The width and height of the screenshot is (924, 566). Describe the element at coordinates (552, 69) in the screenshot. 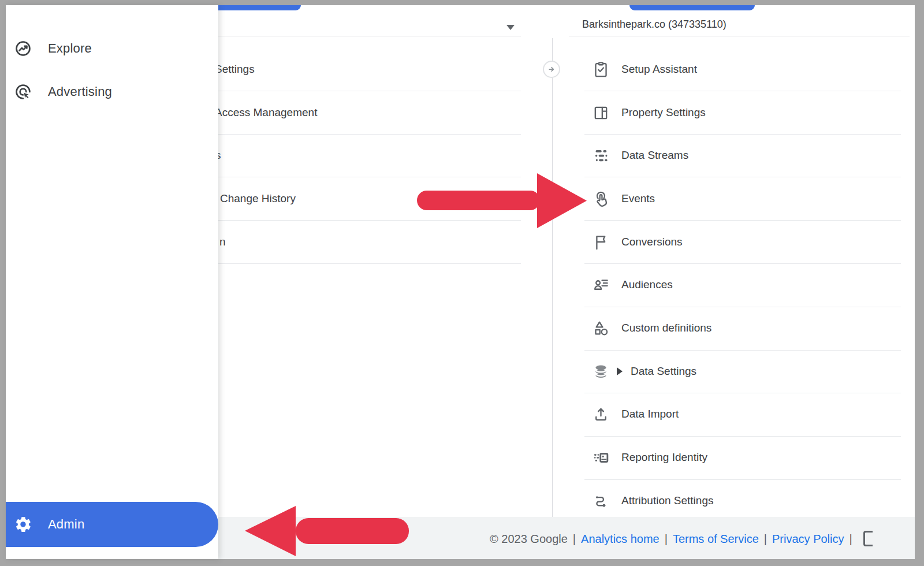

I see `arrow-right-icon` at that location.